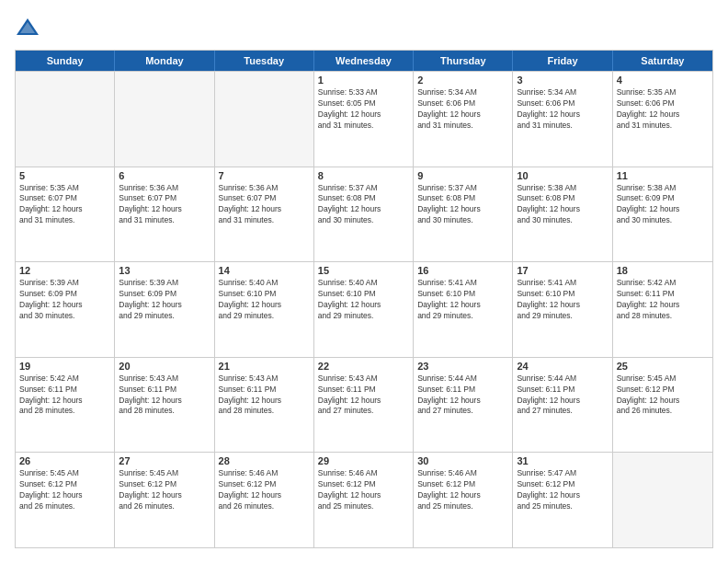  What do you see at coordinates (165, 309) in the screenshot?
I see `calendar-cell: 13Sunrise: 5:39 AM Sunset: 6:09 PM Dayli…` at bounding box center [165, 309].